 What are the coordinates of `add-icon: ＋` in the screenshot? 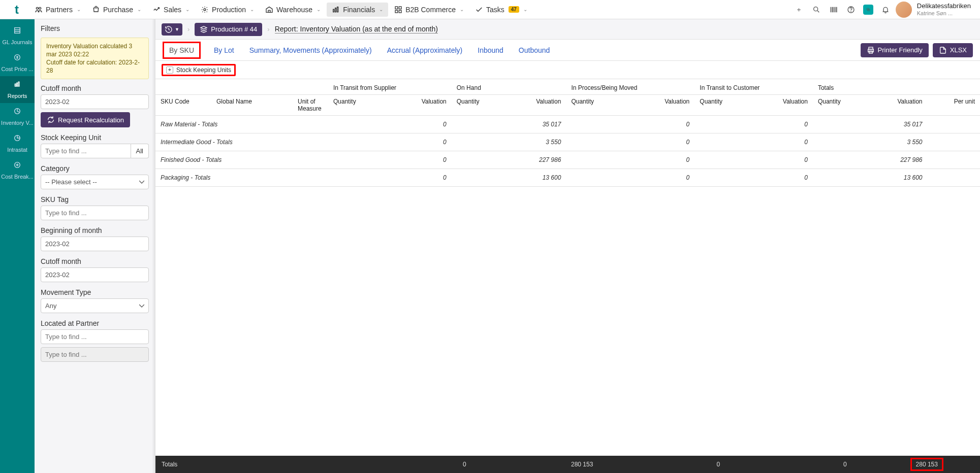 It's located at (799, 10).